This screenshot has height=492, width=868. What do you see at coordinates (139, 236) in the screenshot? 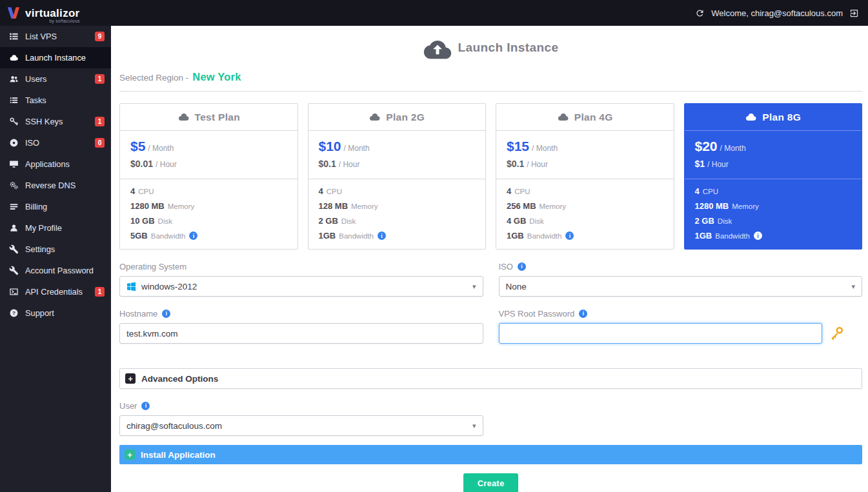
I see `spec-value: 5GB` at bounding box center [139, 236].